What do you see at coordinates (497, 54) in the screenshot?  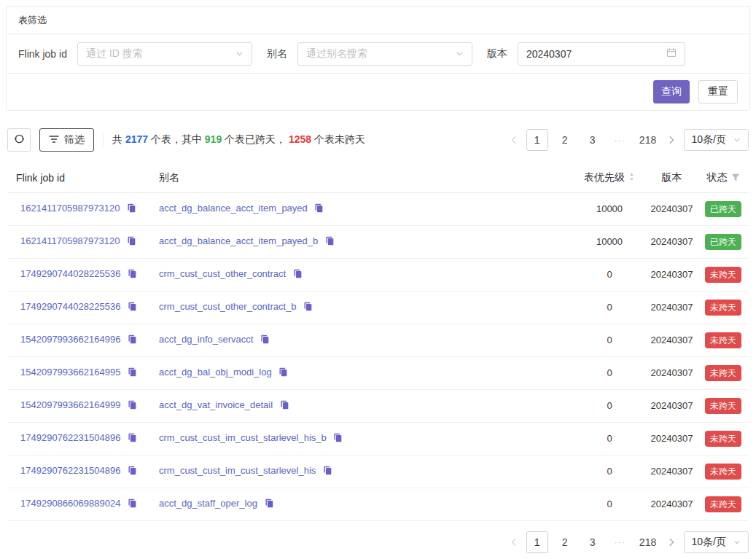 I see `version-label: 版本` at bounding box center [497, 54].